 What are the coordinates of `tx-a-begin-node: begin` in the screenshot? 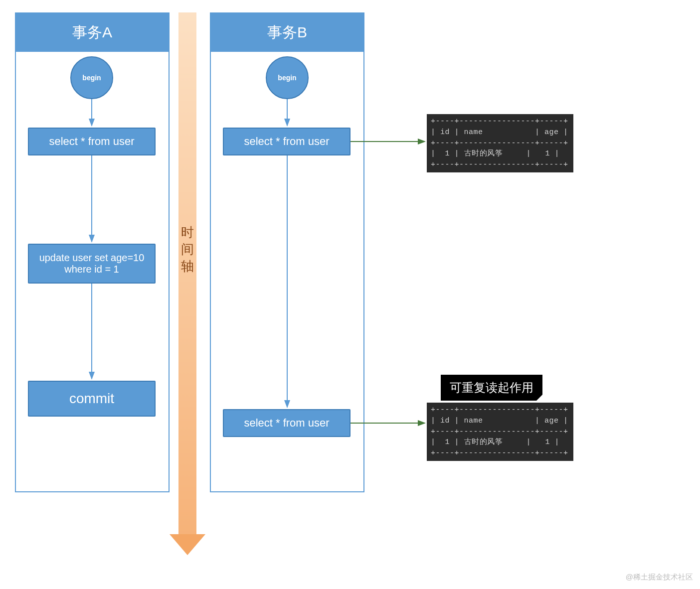 It's located at (92, 78).